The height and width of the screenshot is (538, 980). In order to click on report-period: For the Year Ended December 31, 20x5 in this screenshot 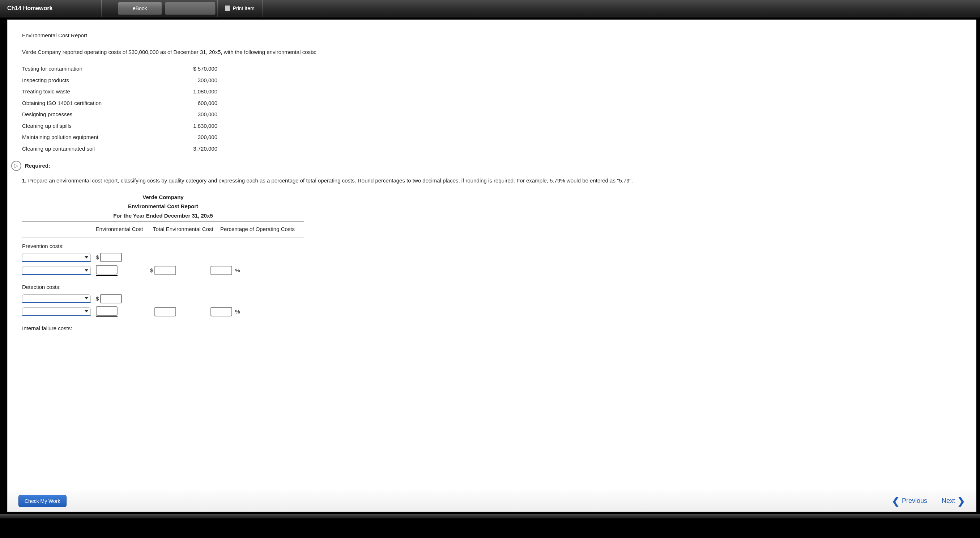, I will do `click(163, 216)`.